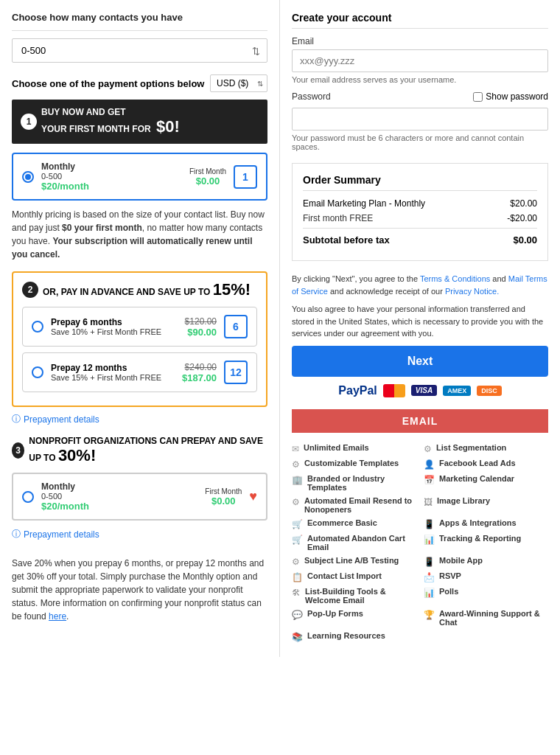 This screenshot has width=560, height=755. I want to click on ab-icon: ⚙, so click(296, 562).